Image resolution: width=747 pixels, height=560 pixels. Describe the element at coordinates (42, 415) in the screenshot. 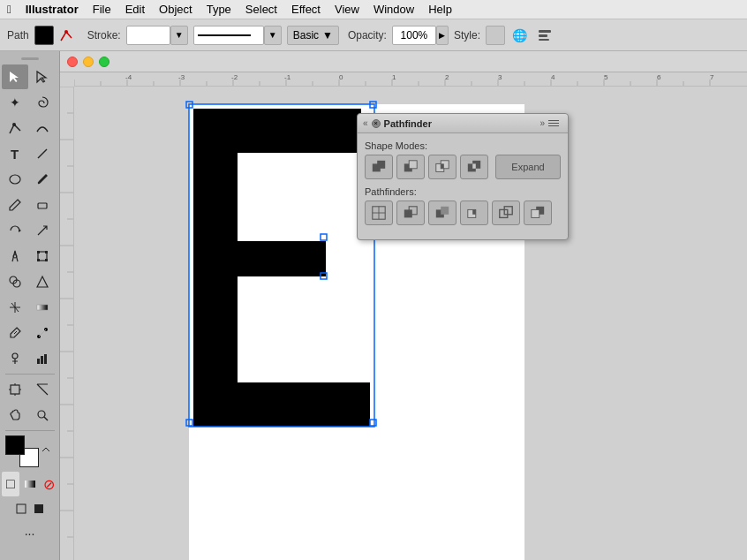

I see `zoom-tool-btn` at that location.